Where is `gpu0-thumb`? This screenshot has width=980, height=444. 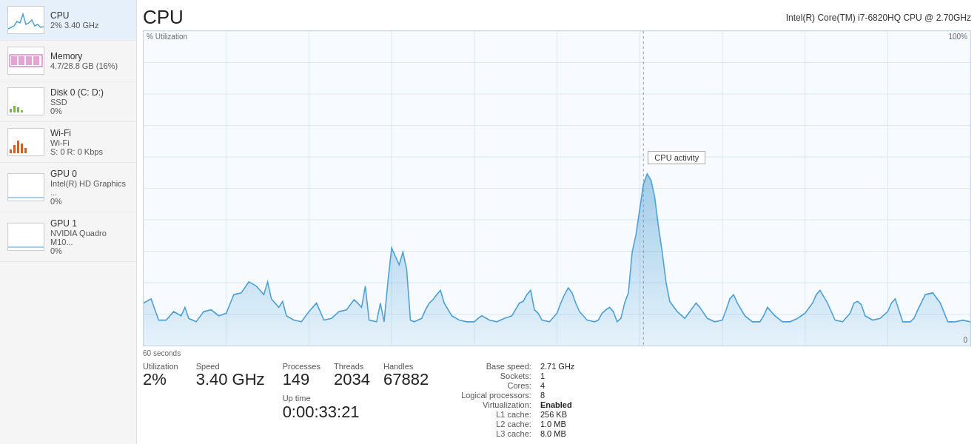 gpu0-thumb is located at coordinates (26, 187).